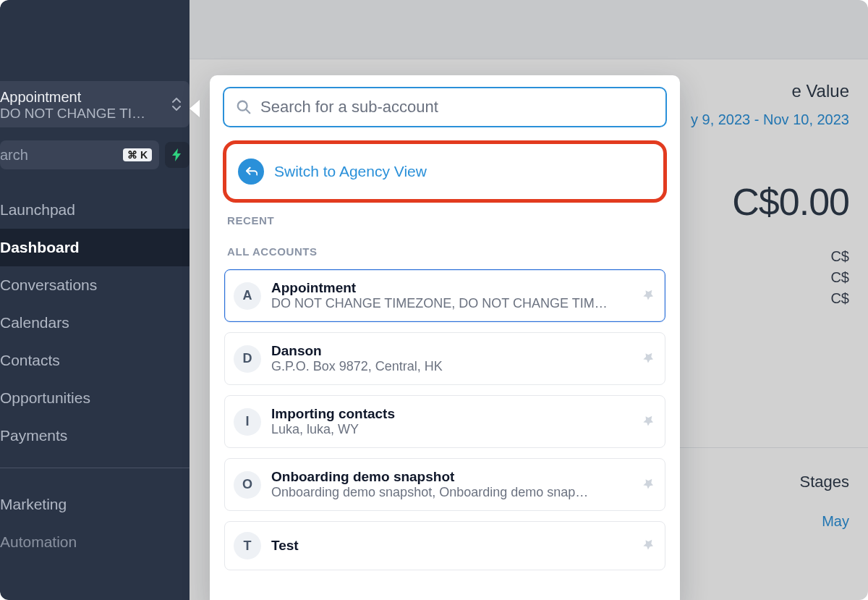 This screenshot has height=600, width=868. What do you see at coordinates (445, 252) in the screenshot?
I see `section-all-accounts: ALL ACCOUNTS` at bounding box center [445, 252].